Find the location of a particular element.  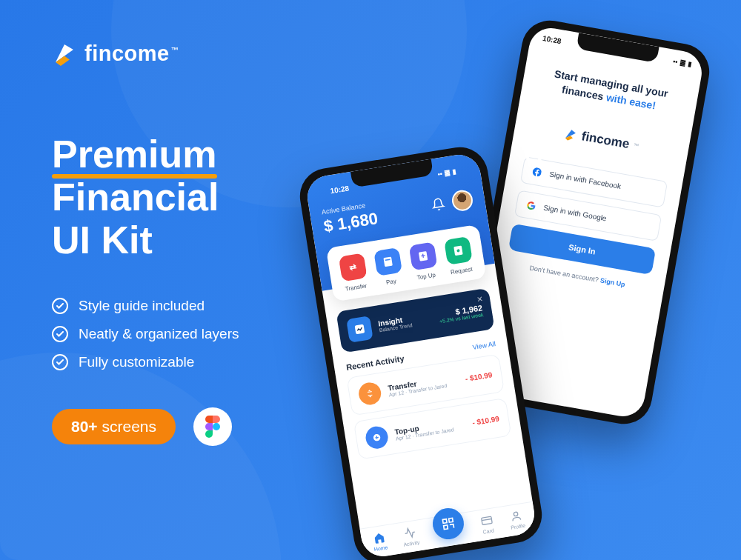

tab-home: Home is located at coordinates (379, 541).